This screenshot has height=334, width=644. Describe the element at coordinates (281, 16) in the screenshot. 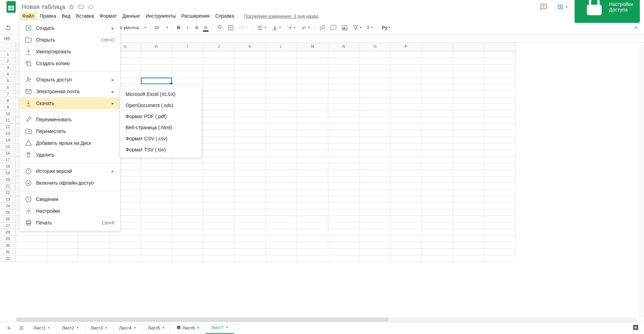

I see `last-edit: Последнее изменение: 3 дня назад` at that location.